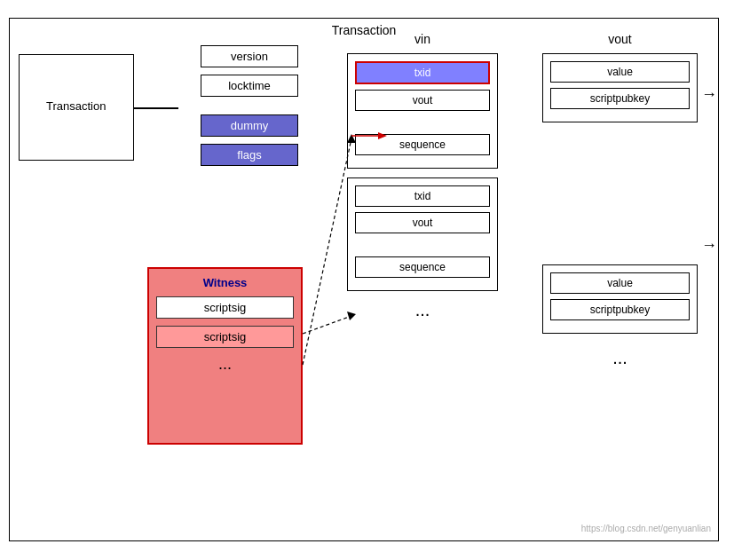  What do you see at coordinates (422, 311) in the screenshot?
I see `vin-dots: ...` at bounding box center [422, 311].